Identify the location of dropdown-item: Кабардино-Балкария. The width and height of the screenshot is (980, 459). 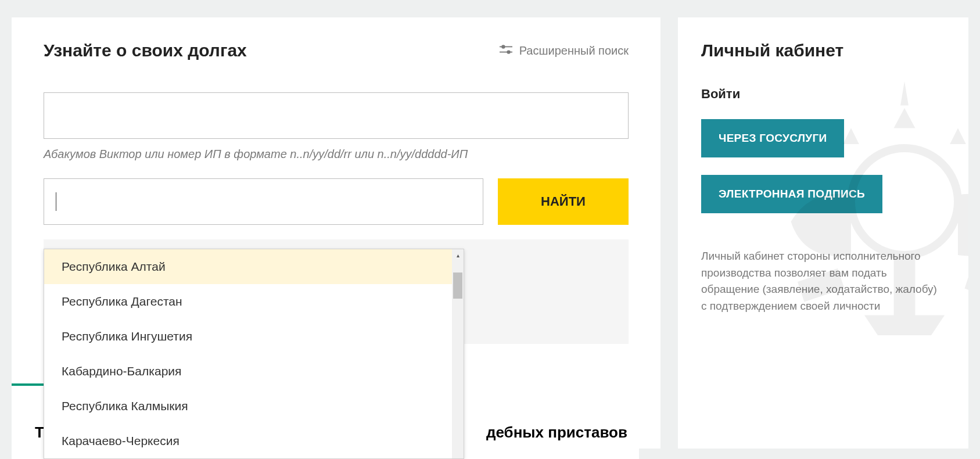
(248, 371).